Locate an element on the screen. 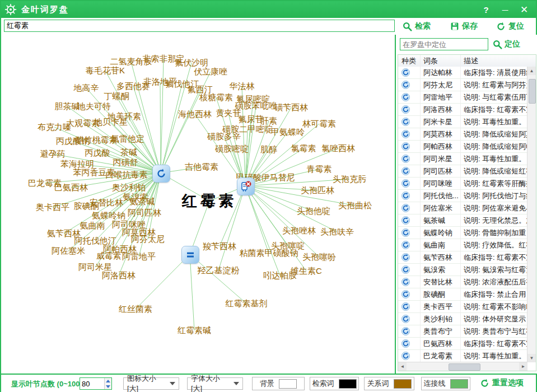  graph-node-label: 海他西林 is located at coordinates (195, 114).